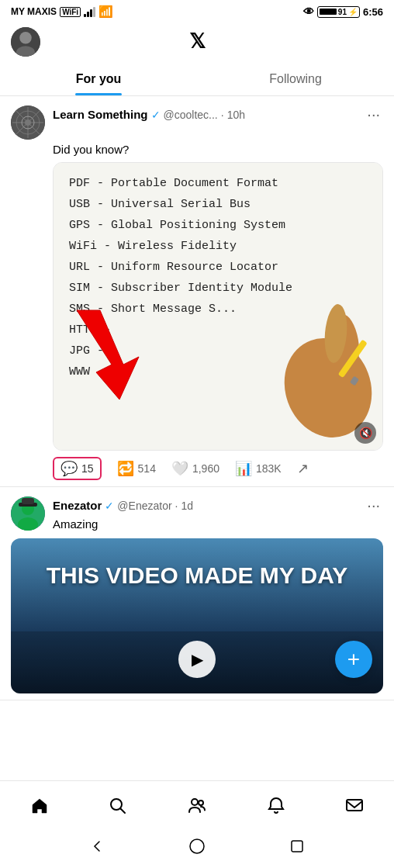  Describe the element at coordinates (153, 247) in the screenshot. I see `acronym-3: WiFi - Wireless Fidelity` at that location.